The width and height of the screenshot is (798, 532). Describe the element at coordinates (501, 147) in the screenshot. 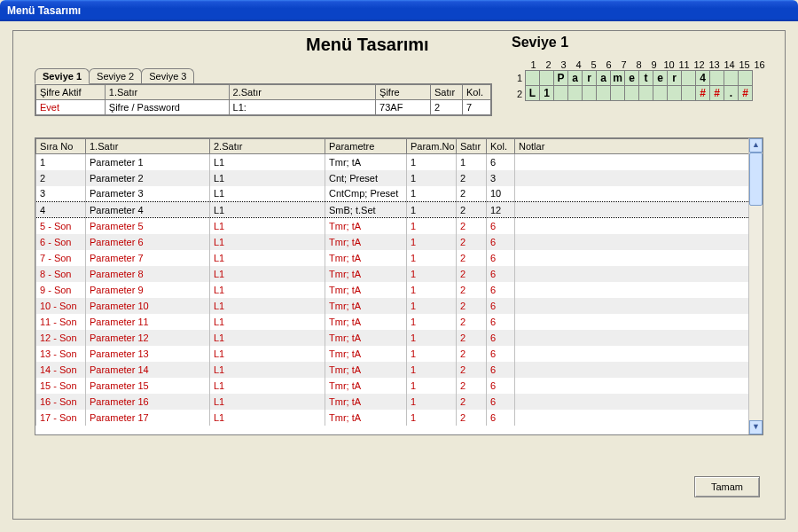

I see `list-col-header: Kol.` at that location.